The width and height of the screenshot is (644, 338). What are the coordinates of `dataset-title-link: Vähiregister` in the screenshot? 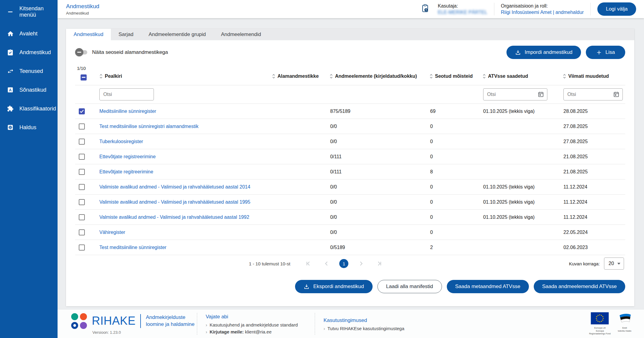 It's located at (112, 232).